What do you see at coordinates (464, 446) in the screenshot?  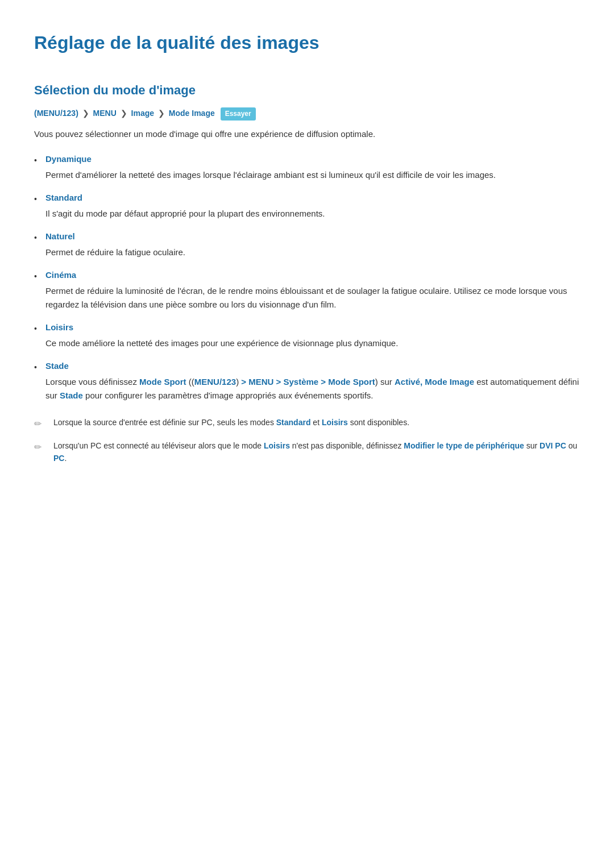 I see `note2-modifier-type: Modifier le type de périphérique` at bounding box center [464, 446].